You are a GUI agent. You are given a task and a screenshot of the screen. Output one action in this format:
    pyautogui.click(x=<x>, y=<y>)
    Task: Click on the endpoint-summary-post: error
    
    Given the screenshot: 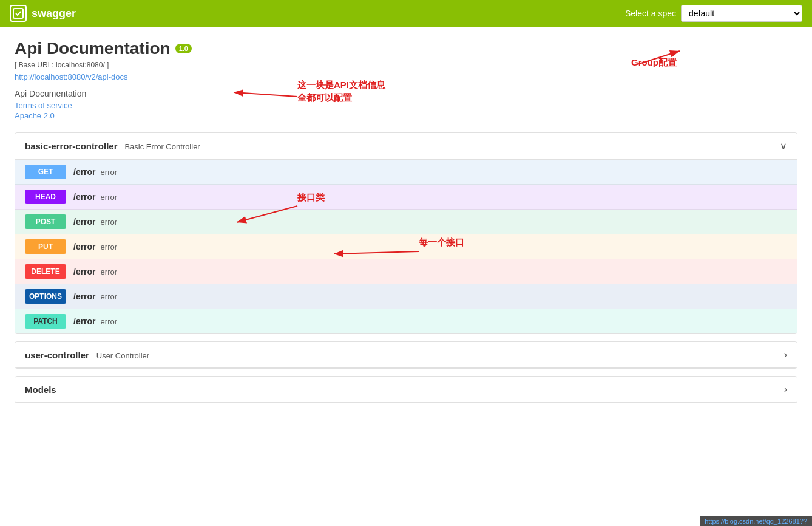 What is the action you would take?
    pyautogui.click(x=109, y=222)
    